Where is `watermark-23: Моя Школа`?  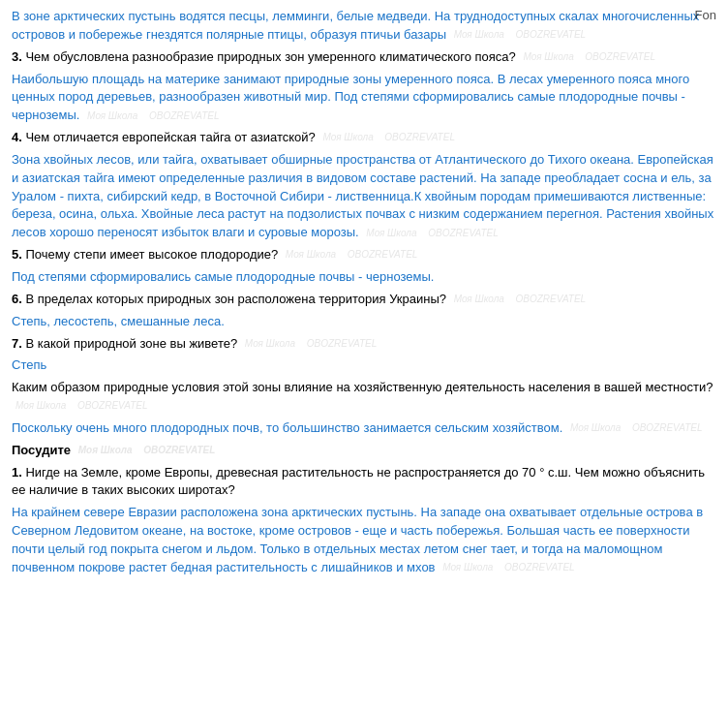
watermark-23: Моя Школа is located at coordinates (468, 568).